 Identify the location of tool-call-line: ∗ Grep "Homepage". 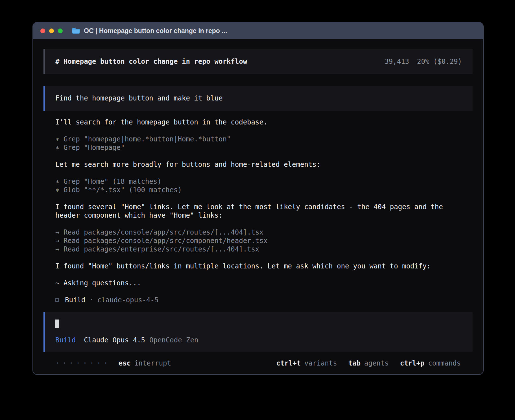
(258, 148).